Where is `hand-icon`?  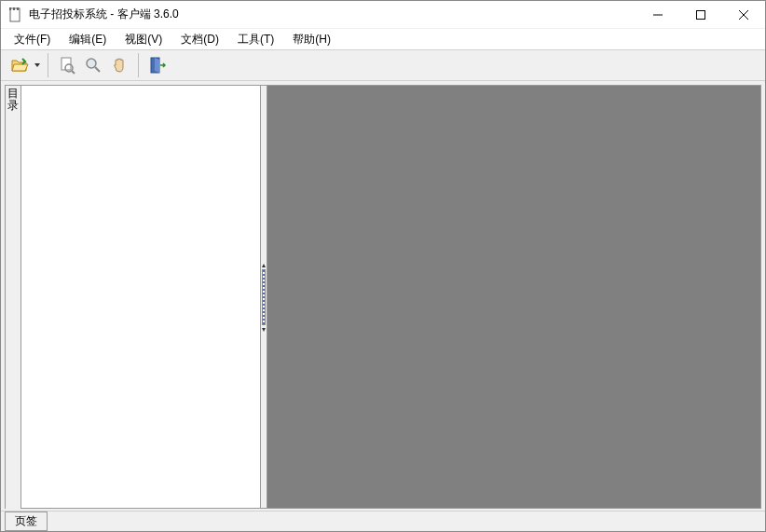
hand-icon is located at coordinates (119, 65).